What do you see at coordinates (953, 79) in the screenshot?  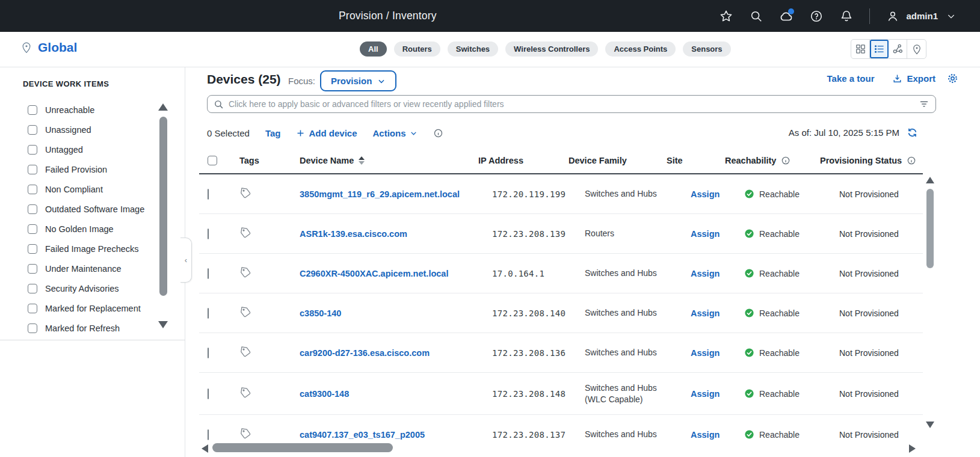 I see `table-settings-gear-icon` at bounding box center [953, 79].